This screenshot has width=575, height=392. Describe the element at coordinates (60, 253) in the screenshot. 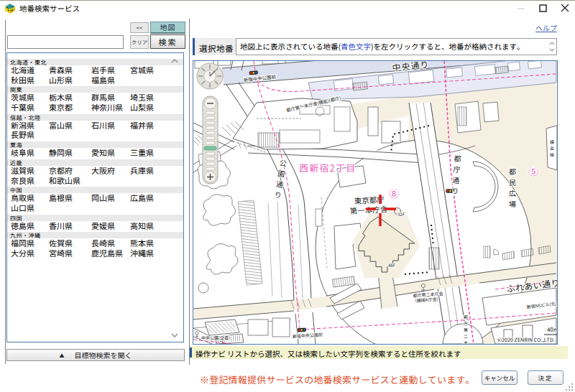

I see `prefecture-item: 宮崎県` at that location.